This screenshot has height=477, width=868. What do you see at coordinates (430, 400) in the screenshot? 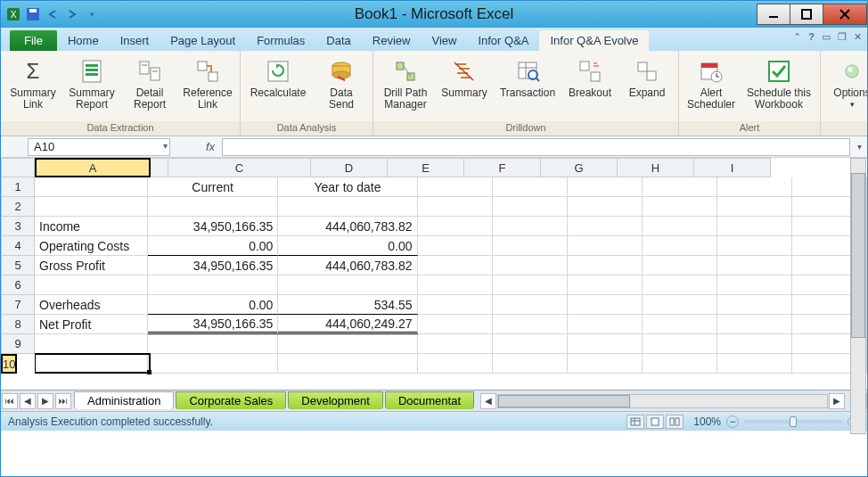
I see `sheet-tab-documentation: Documentat` at bounding box center [430, 400].